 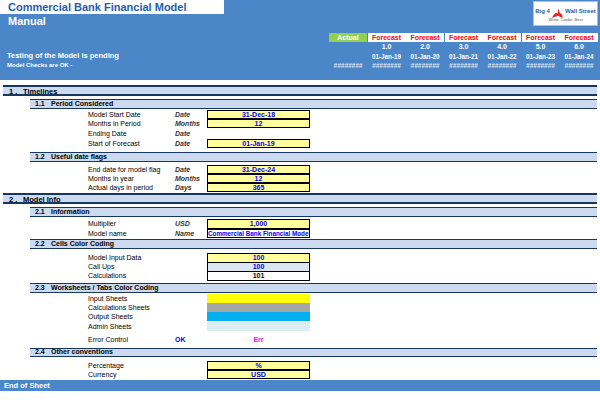 What do you see at coordinates (387, 57) in the screenshot?
I see `period-date: 01-Jan-19` at bounding box center [387, 57].